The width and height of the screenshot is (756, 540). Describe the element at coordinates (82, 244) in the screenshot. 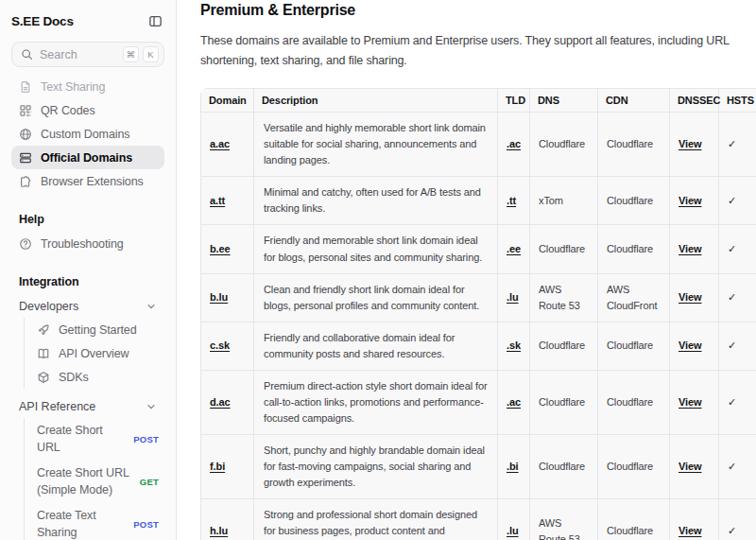

I see `sidebar-item-label: Troubleshooting` at that location.